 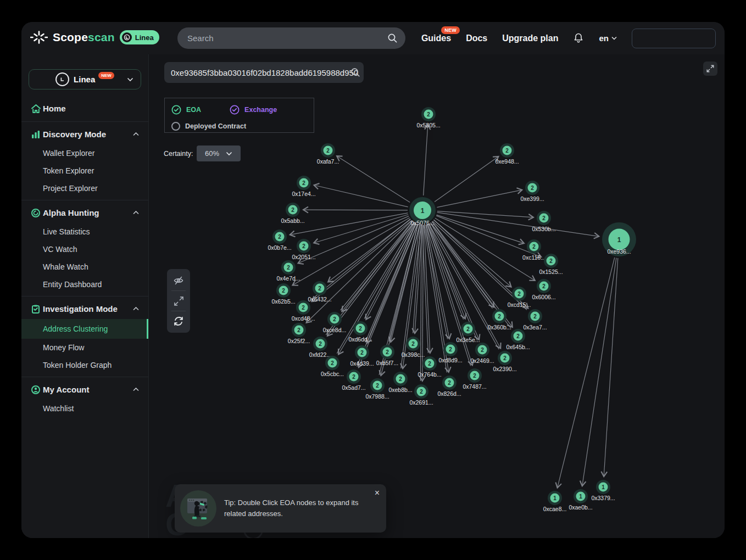 What do you see at coordinates (532, 191) in the screenshot?
I see `graph-node: 20xe399...` at bounding box center [532, 191].